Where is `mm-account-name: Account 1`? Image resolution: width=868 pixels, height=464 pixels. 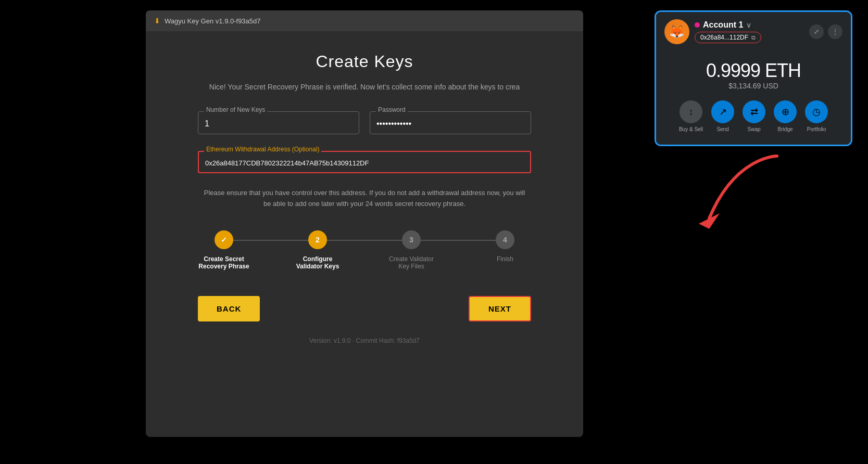 mm-account-name: Account 1 is located at coordinates (723, 25).